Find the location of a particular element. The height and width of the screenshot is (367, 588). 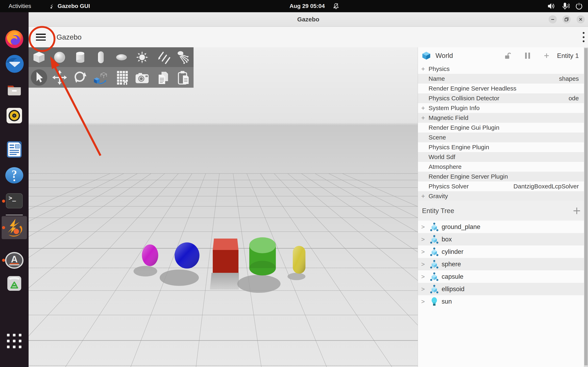

property-label: Render Engine Server Plugin is located at coordinates (468, 177).